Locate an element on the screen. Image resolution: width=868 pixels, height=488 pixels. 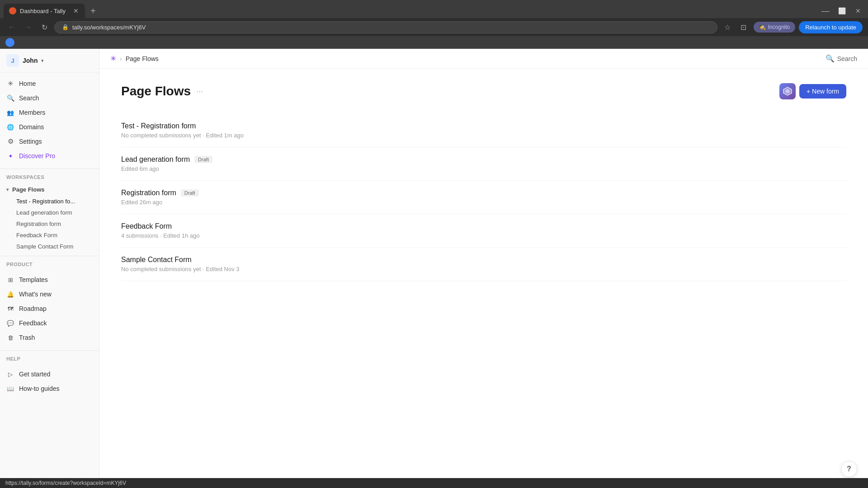
templates-label: Templates is located at coordinates (33, 280).